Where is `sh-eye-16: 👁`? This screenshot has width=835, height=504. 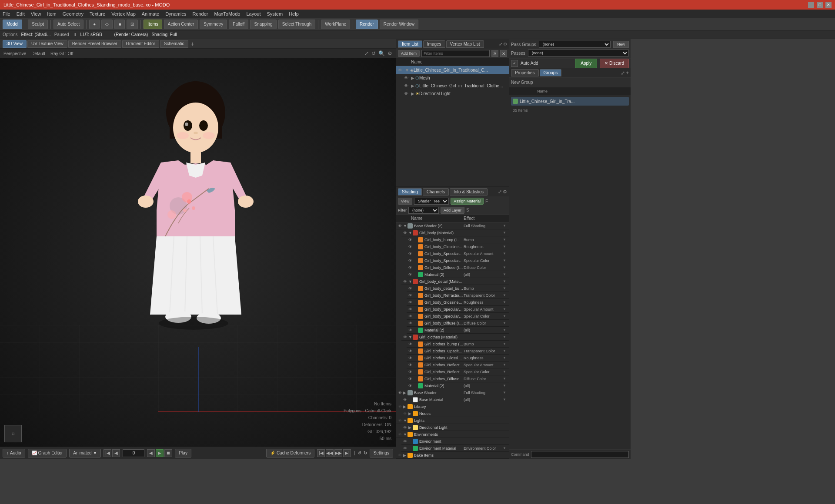 sh-eye-16: 👁 is located at coordinates (406, 337).